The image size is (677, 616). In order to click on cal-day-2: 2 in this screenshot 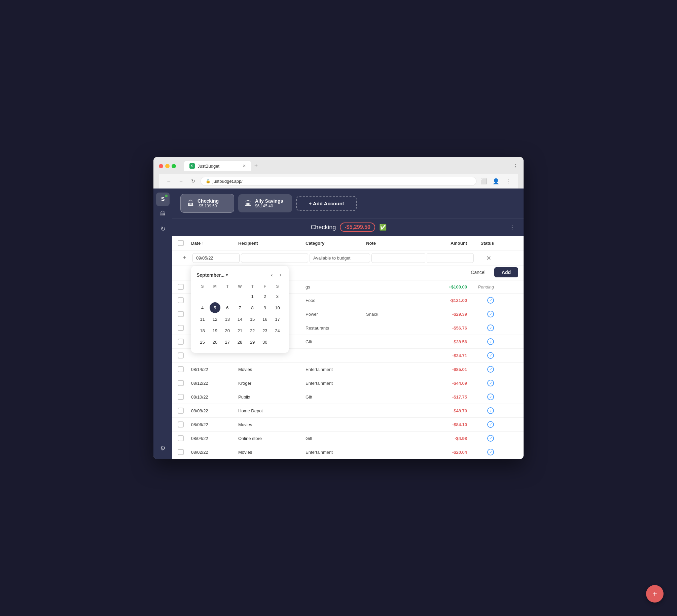, I will do `click(265, 296)`.